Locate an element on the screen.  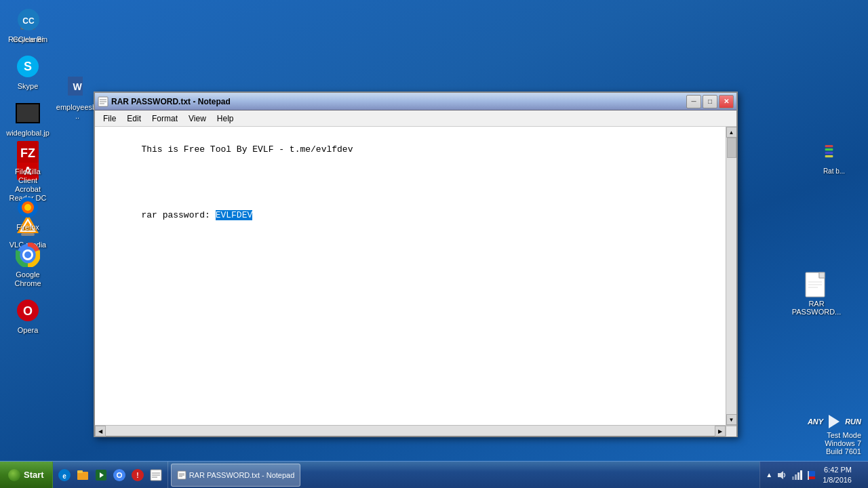
vertical-scrollbar: ▲ ▼ is located at coordinates (731, 276).